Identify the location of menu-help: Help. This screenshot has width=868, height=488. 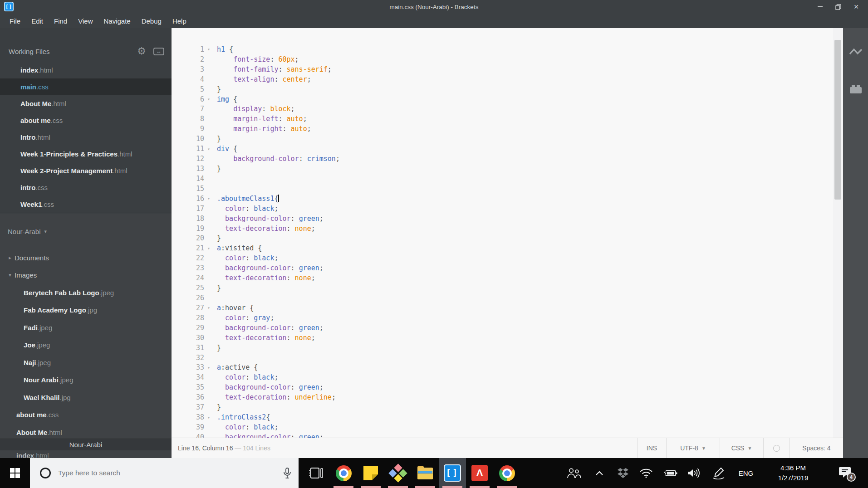
(180, 21).